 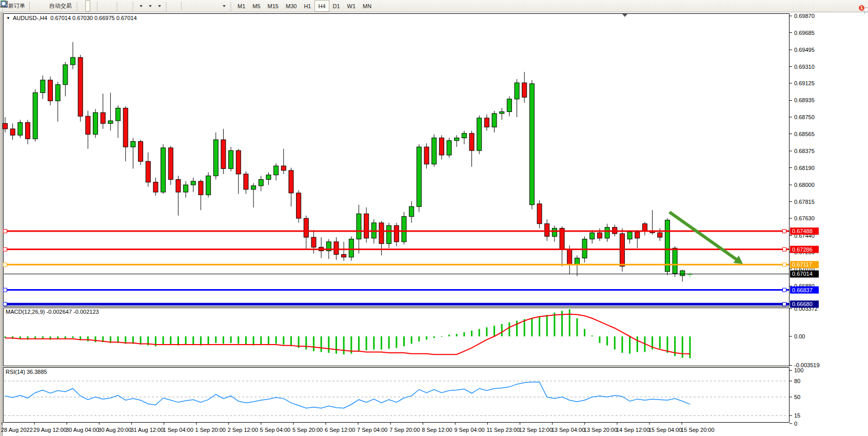 What do you see at coordinates (273, 6) in the screenshot?
I see `timeframe-m15: M15` at bounding box center [273, 6].